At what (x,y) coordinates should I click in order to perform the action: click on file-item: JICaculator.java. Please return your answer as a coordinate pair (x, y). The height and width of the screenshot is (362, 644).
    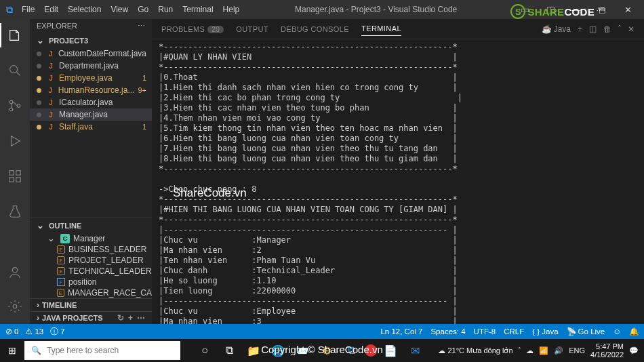
    Looking at the image, I should click on (91, 102).